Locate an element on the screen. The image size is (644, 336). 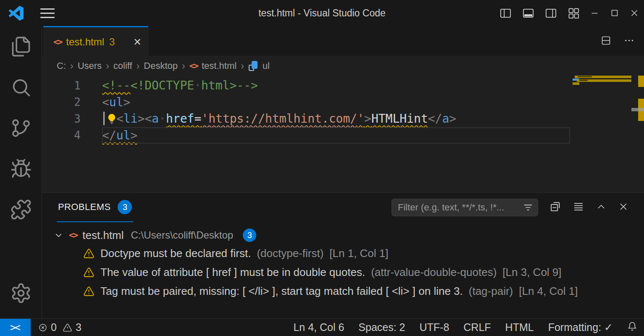
minimap is located at coordinates (602, 134).